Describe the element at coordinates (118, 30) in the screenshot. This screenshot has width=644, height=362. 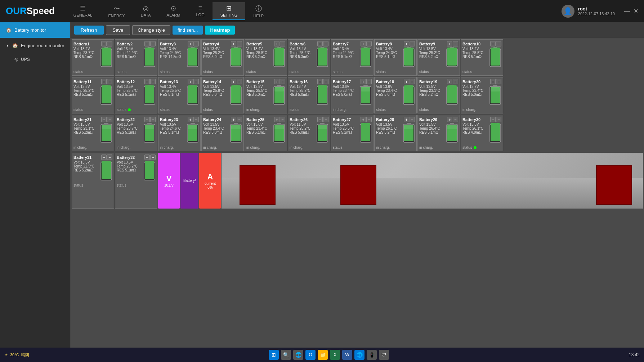
I see `save-button: Save` at that location.